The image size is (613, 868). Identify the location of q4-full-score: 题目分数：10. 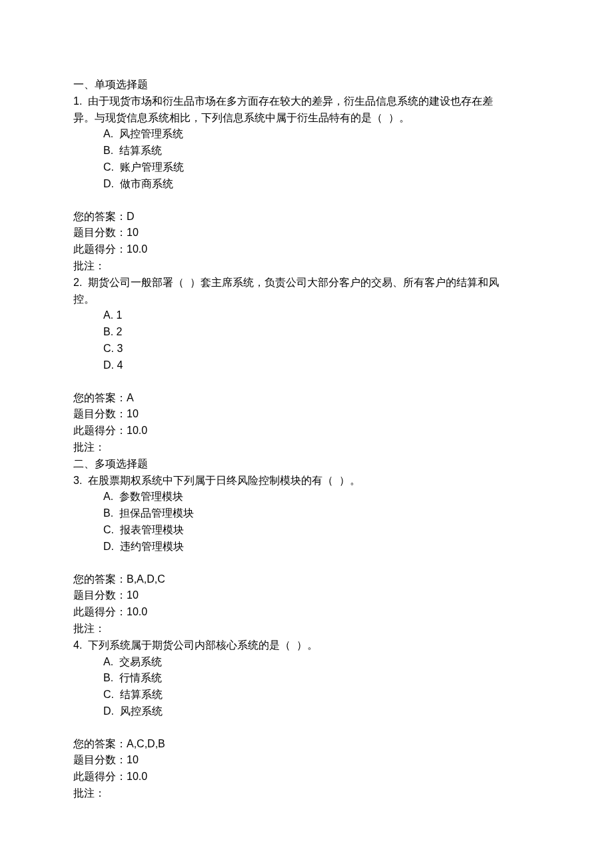
(306, 760).